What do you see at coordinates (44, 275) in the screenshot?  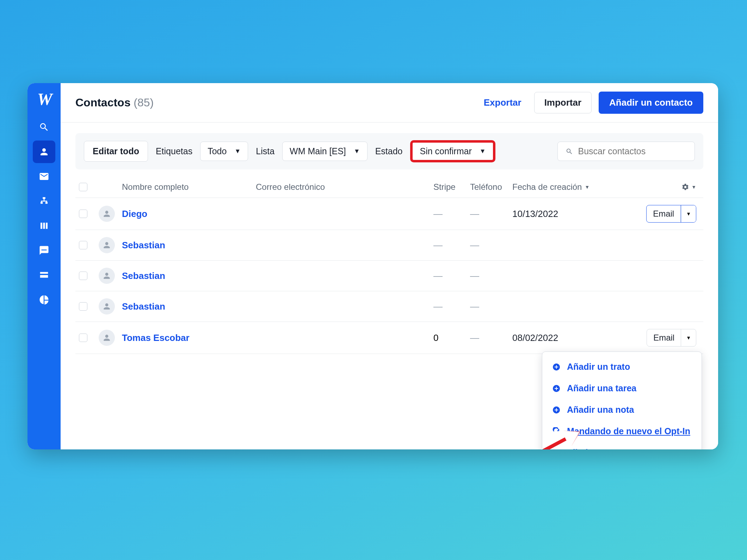 I see `nav-forms` at bounding box center [44, 275].